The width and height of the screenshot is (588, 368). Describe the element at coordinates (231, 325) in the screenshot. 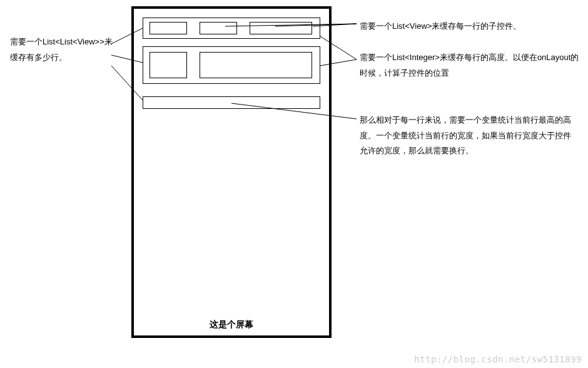

I see `screen-label: 这是个屏幕` at that location.